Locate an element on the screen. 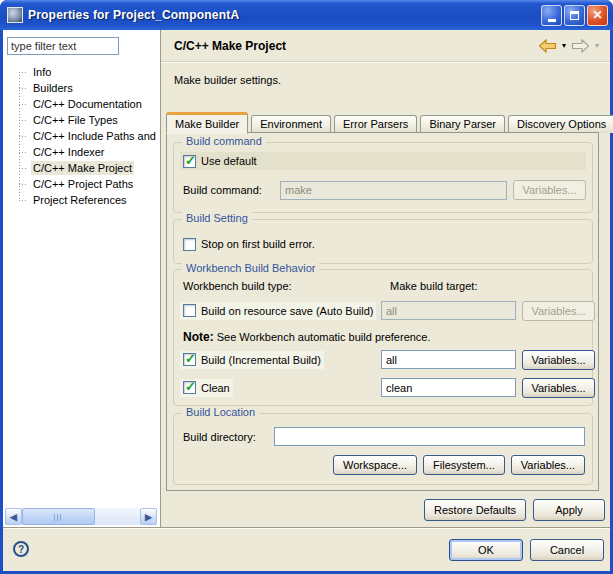  clean-label: Clean is located at coordinates (216, 388).